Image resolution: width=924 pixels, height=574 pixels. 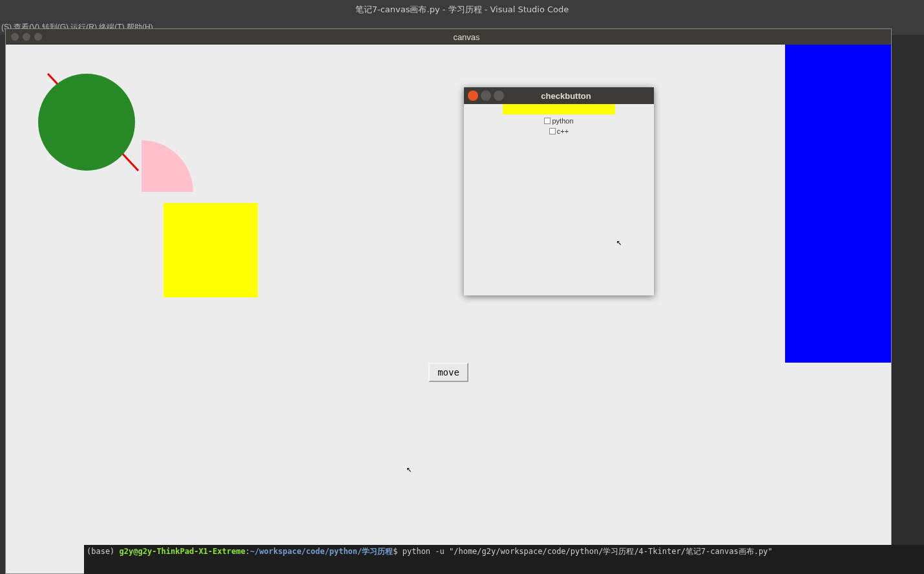 I want to click on checkbutton-python: python, so click(x=559, y=121).